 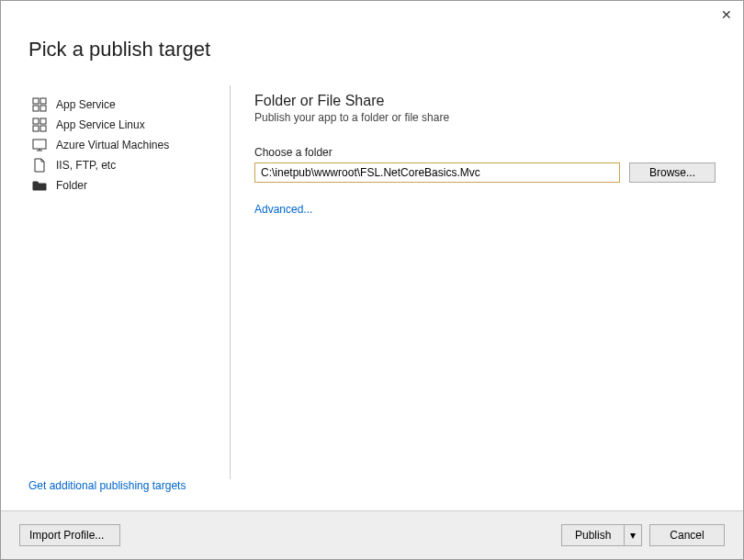 I want to click on panel-heading: Folder or File Share, so click(x=485, y=101).